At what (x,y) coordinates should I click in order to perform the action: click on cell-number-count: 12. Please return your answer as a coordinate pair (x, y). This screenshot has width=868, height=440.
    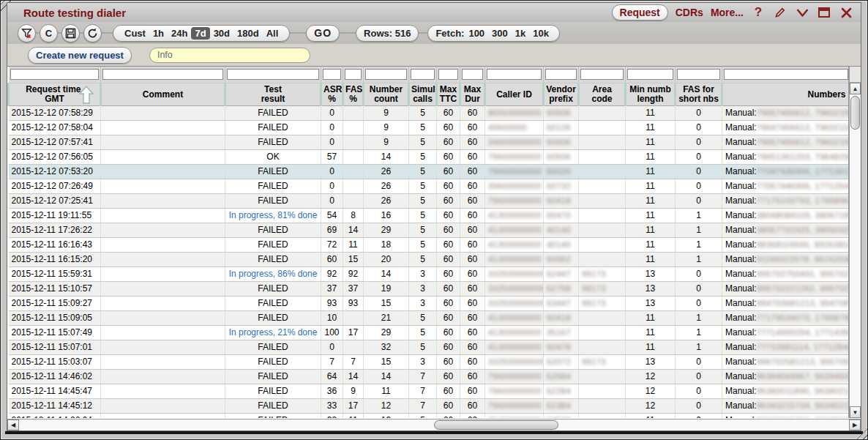
    Looking at the image, I should click on (386, 406).